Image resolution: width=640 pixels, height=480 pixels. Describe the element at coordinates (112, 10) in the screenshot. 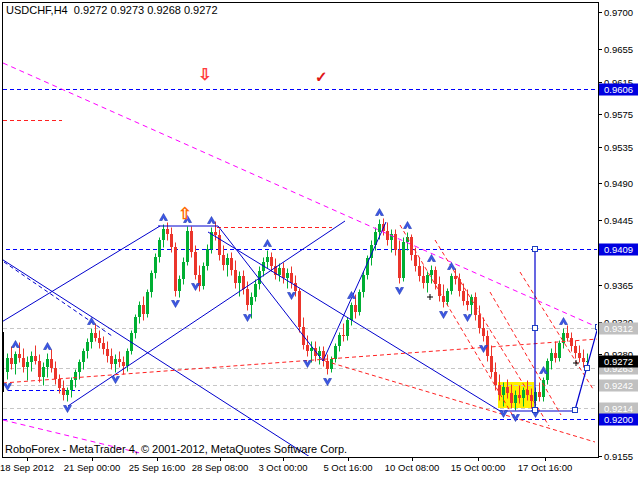

I see `chart-title-ohlc: USDCHF,H4 0.9272 0.9273 0.9268 0.9272` at that location.